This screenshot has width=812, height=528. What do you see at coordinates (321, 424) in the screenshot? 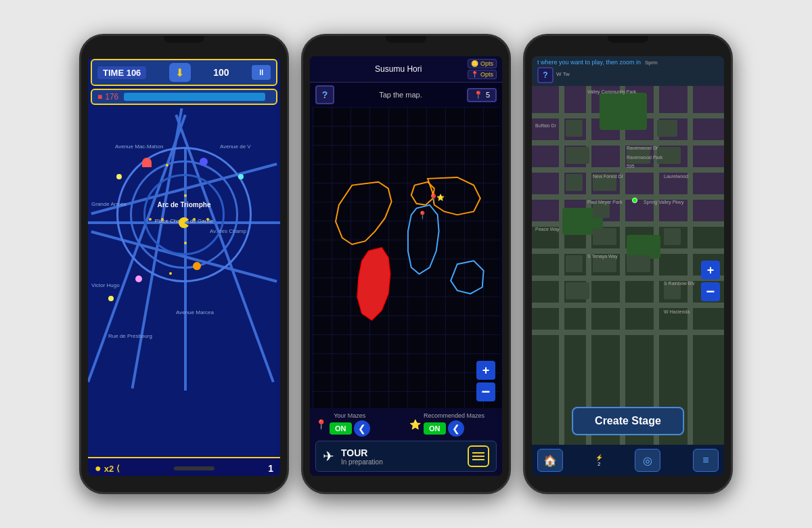
I see `your-mazes-icon: 📍` at bounding box center [321, 424].